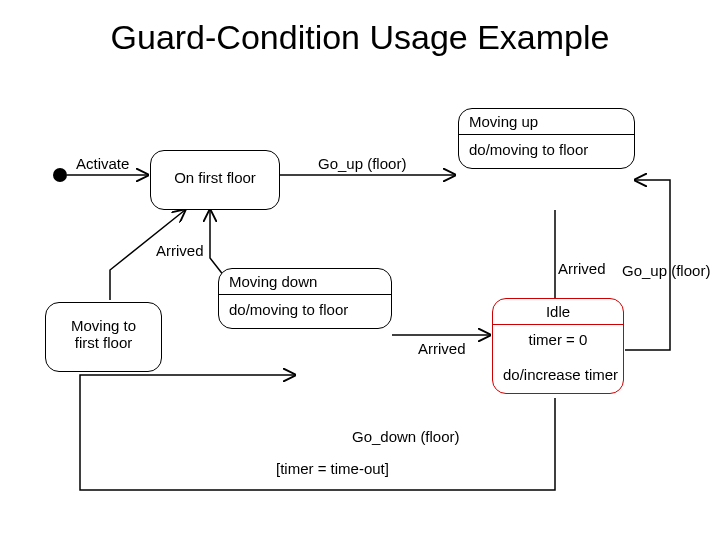 The width and height of the screenshot is (720, 540). I want to click on transition-label-arrived3: Arrived, so click(442, 348).